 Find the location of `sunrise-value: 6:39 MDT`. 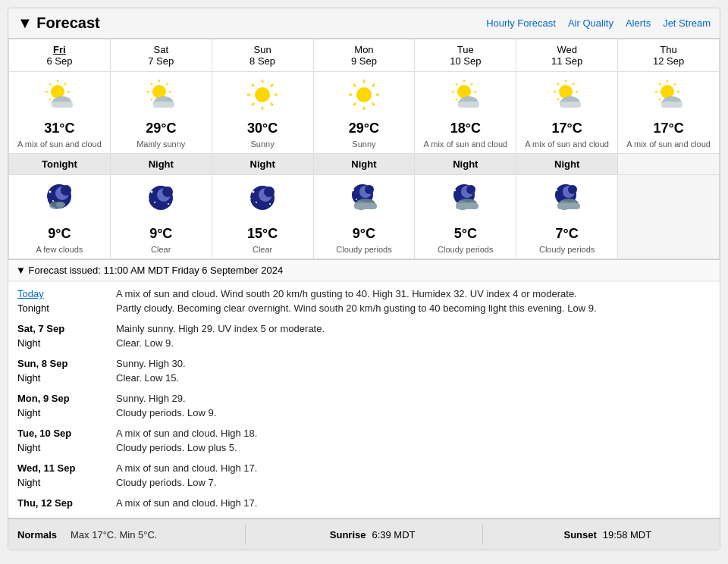

sunrise-value: 6:39 MDT is located at coordinates (393, 535).